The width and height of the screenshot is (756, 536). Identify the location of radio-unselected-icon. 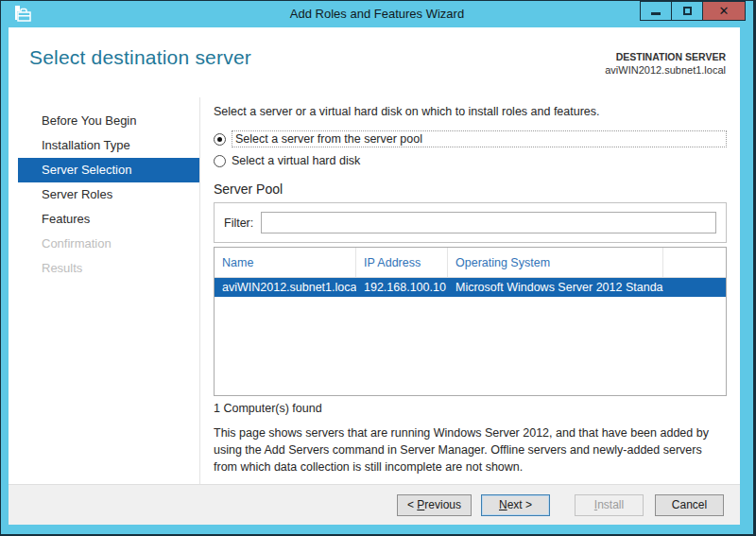
(219, 161).